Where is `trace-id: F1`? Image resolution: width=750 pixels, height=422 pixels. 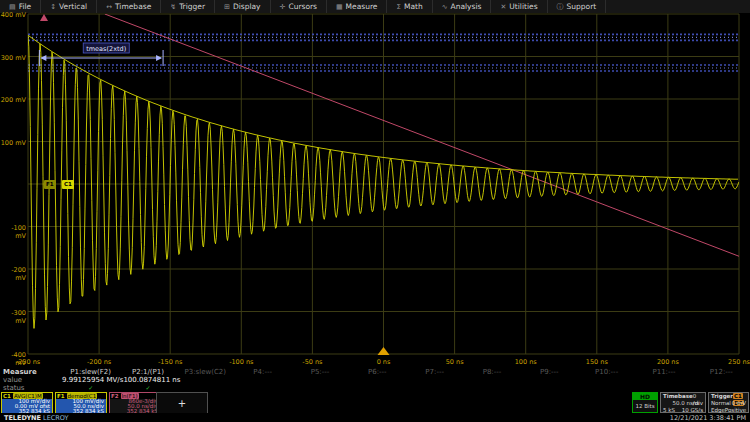 trace-id: F1 is located at coordinates (61, 396).